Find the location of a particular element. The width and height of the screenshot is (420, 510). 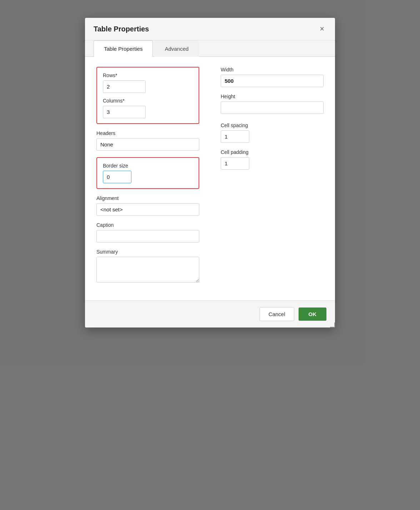

dialog-title: Table Properties is located at coordinates (121, 29).